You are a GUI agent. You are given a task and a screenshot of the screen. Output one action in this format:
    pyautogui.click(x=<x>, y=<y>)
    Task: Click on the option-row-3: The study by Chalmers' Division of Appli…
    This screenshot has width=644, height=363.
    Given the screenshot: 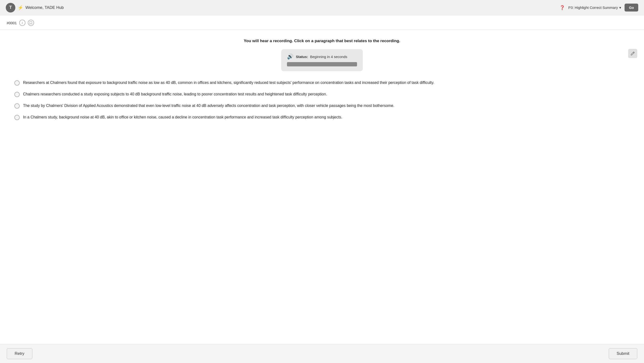 What is the action you would take?
    pyautogui.click(x=322, y=106)
    